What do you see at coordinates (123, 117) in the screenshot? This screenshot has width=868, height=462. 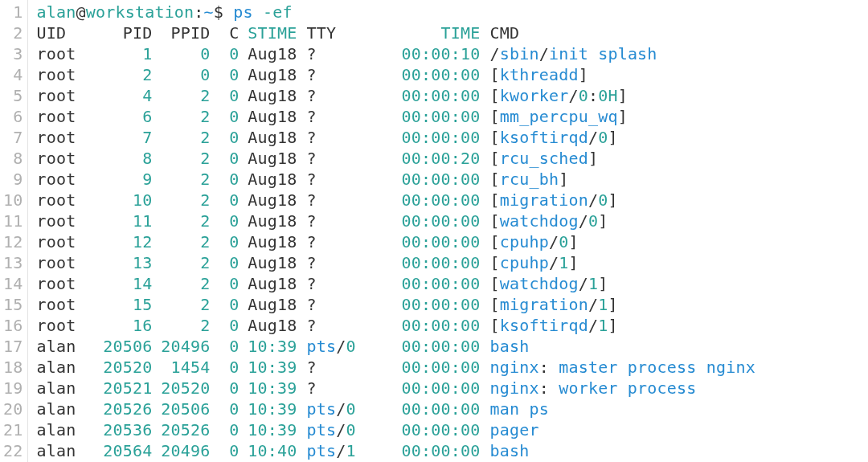 I see `cell-pid: 6` at bounding box center [123, 117].